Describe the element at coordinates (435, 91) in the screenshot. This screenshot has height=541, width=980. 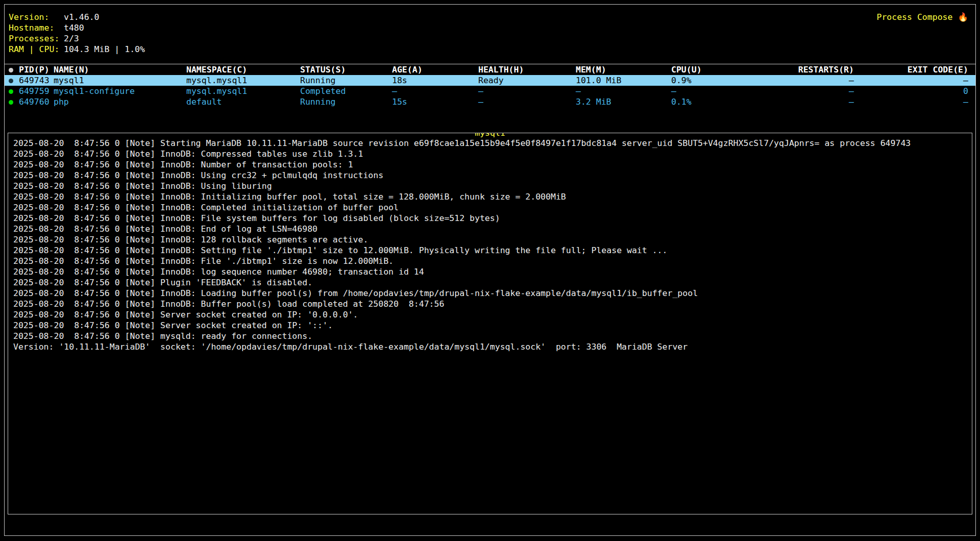
I see `age-cell: –` at that location.